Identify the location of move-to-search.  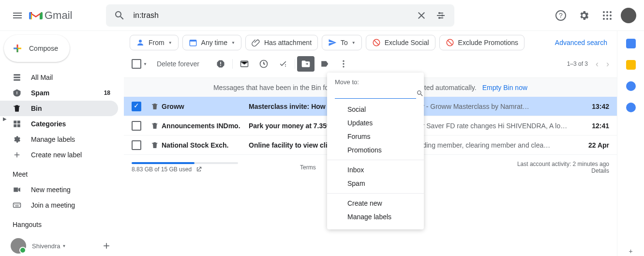
(375, 94).